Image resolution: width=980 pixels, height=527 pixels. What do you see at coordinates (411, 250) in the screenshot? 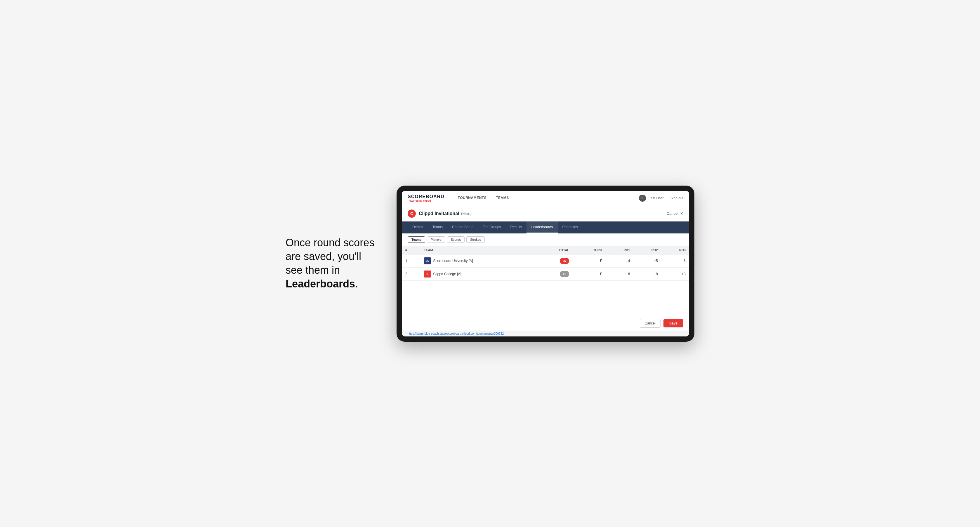
I see `col-rank: #` at bounding box center [411, 250].